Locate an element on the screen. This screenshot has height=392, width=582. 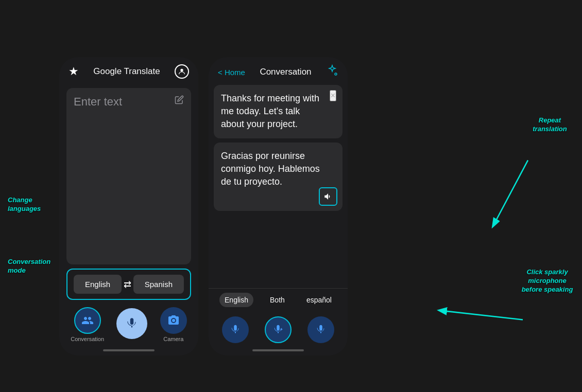
language-english-button: English is located at coordinates (98, 284).